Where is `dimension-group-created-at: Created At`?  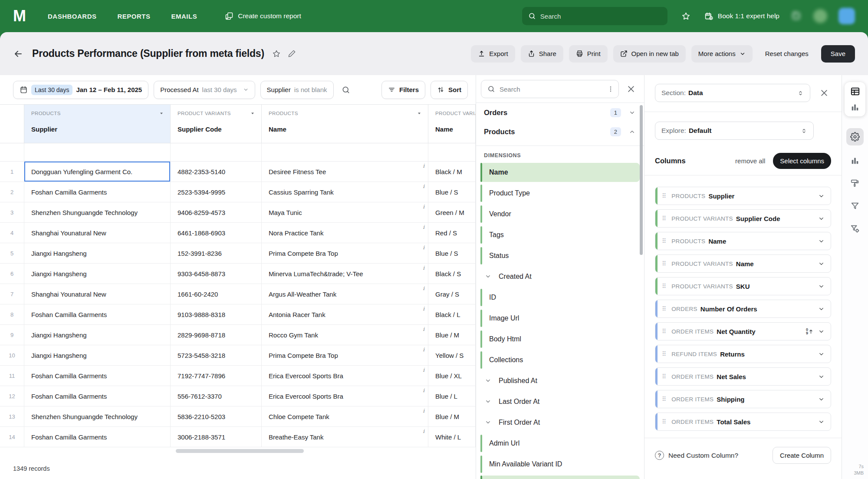
dimension-group-created-at: Created At is located at coordinates (560, 277).